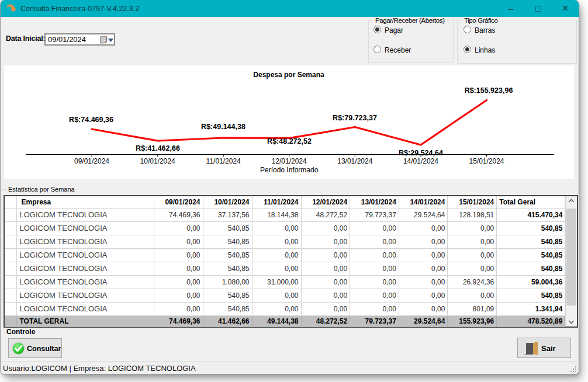  What do you see at coordinates (223, 127) in the screenshot?
I see `svg-text: R$:49.144,38` at bounding box center [223, 127].